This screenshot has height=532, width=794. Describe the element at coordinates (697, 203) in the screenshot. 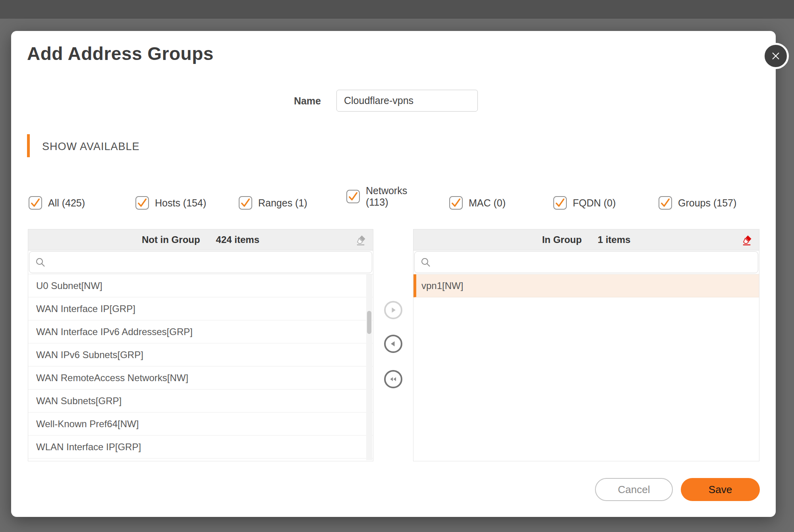

I see `filter-checkbox-groups: Groups (157)` at that location.